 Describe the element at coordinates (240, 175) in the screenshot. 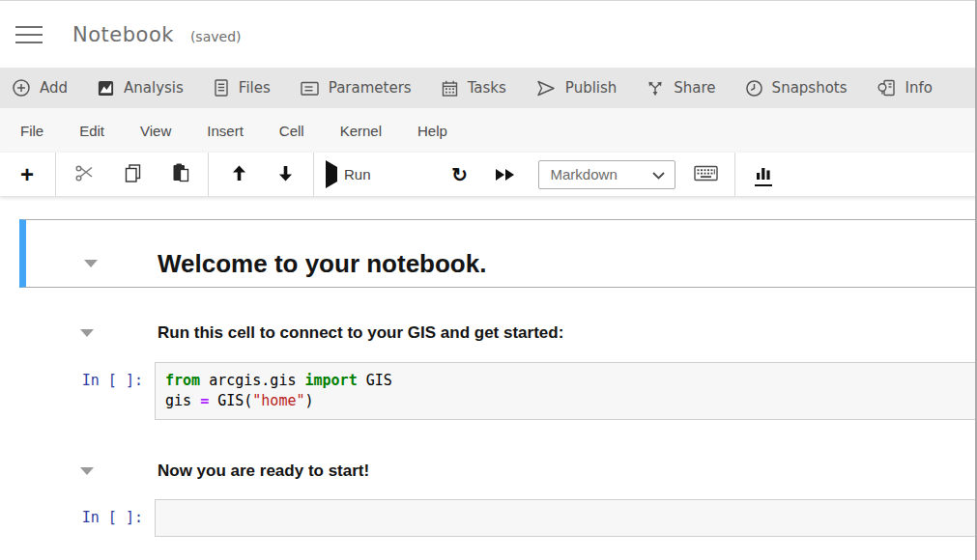

I see `arrow-up-icon` at that location.